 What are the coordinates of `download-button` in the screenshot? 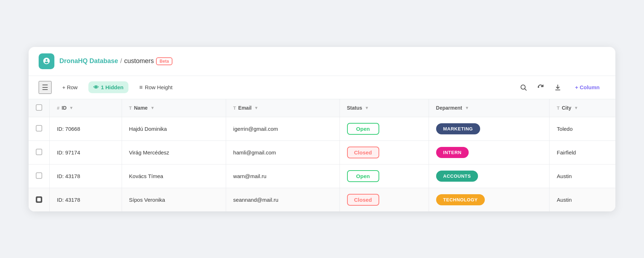 It's located at (558, 87).